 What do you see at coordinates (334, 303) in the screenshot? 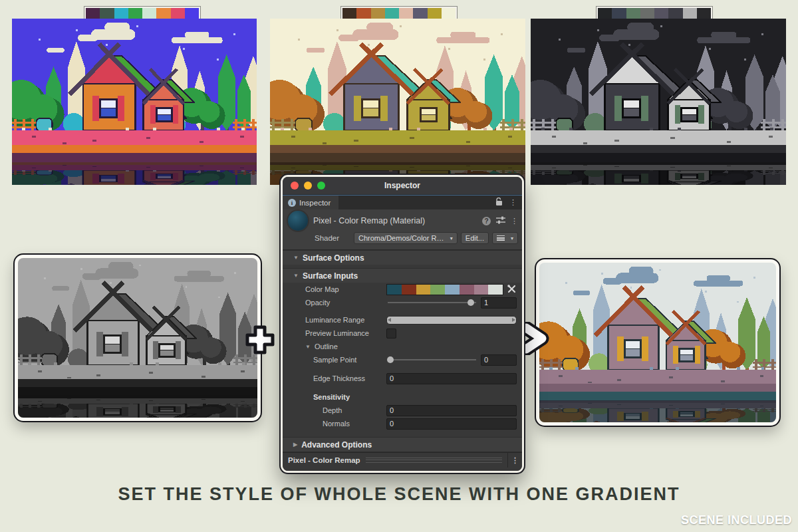
I see `opacity-label: Opacity` at bounding box center [334, 303].